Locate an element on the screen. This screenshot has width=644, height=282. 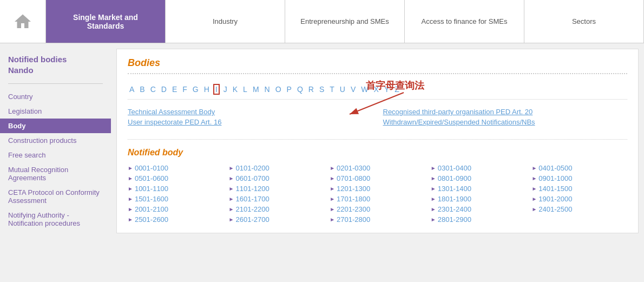
sidebar-item-country: Country is located at coordinates (55, 96).